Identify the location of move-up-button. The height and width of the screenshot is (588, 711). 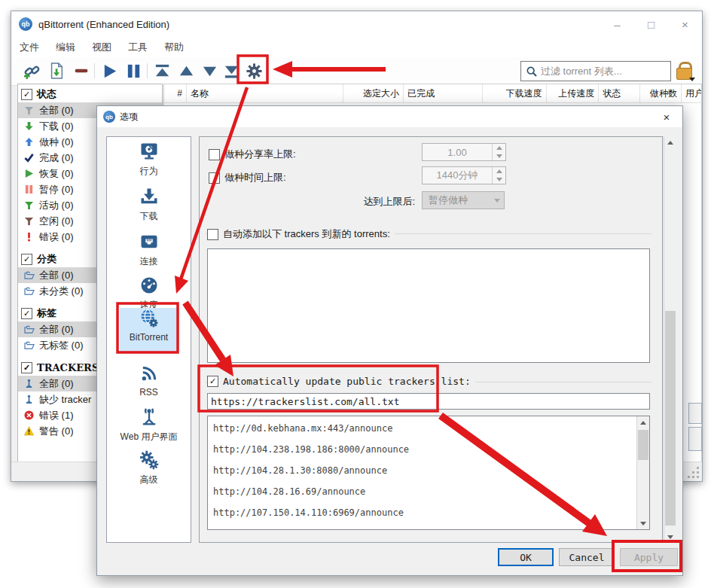
(186, 71).